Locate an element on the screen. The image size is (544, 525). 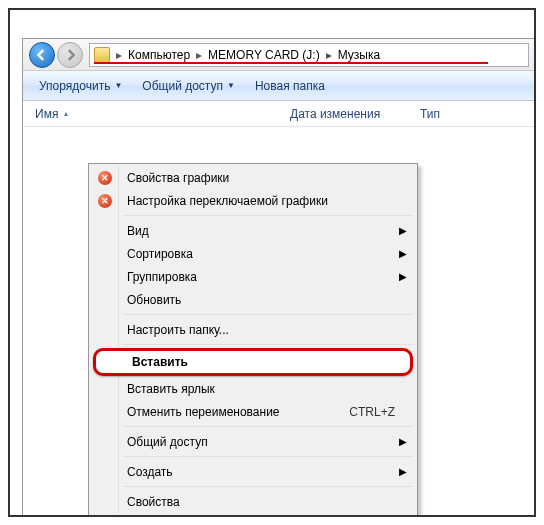
newfolder-button: Новая папка is located at coordinates (290, 86).